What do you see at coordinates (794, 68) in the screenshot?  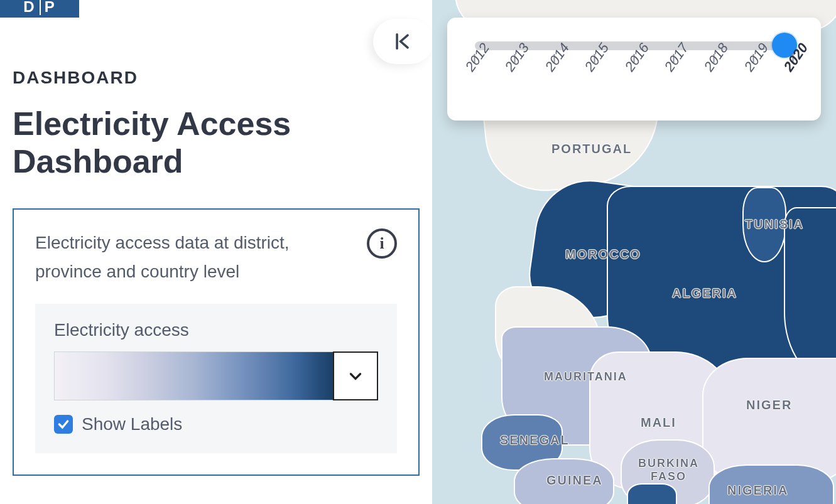 I see `year-tick-2020: 2020` at bounding box center [794, 68].